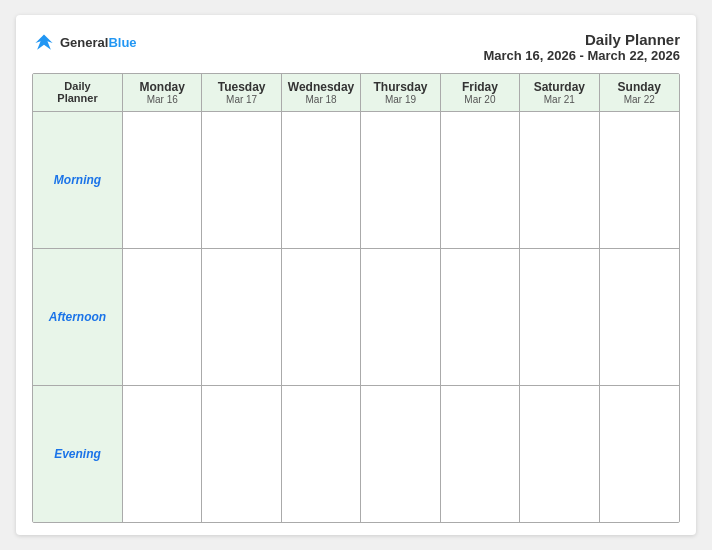 This screenshot has width=712, height=550. Describe the element at coordinates (480, 100) in the screenshot. I see `col-day-date-fri: Mar 20` at that location.